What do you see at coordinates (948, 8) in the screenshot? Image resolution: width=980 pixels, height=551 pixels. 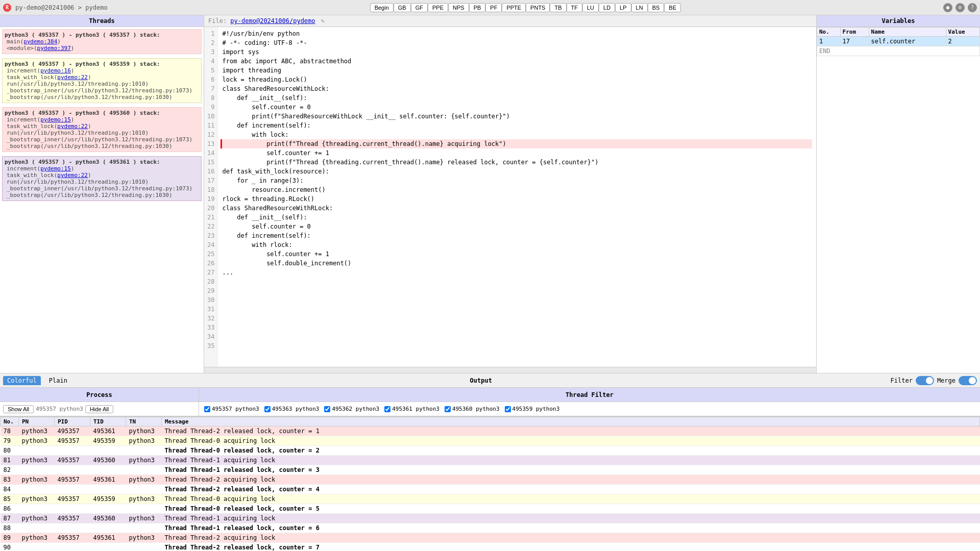 I see `record-icon: ●` at bounding box center [948, 8].